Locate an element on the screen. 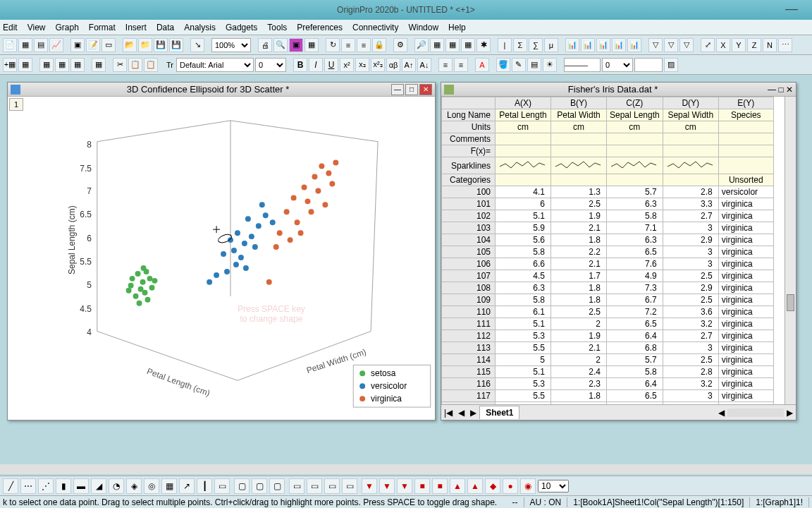 This screenshot has height=508, width=812. superscript-icon: x² is located at coordinates (347, 65).